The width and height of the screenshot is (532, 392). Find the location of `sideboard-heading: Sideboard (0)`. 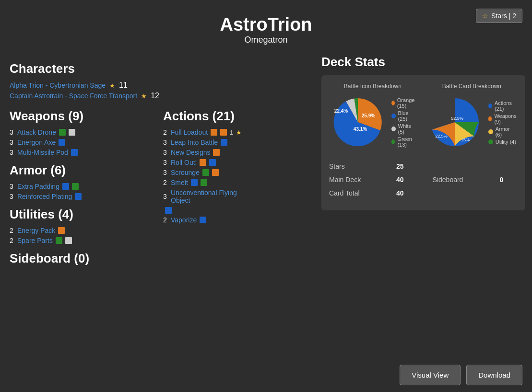

sideboard-heading: Sideboard (0) is located at coordinates (82, 259).